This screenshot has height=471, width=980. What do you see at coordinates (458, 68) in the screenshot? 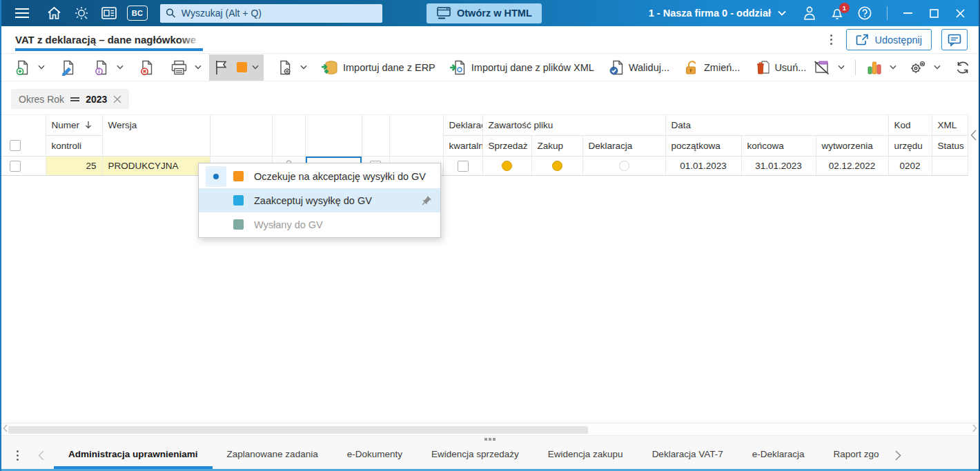
I see `xml-import-icon` at bounding box center [458, 68].